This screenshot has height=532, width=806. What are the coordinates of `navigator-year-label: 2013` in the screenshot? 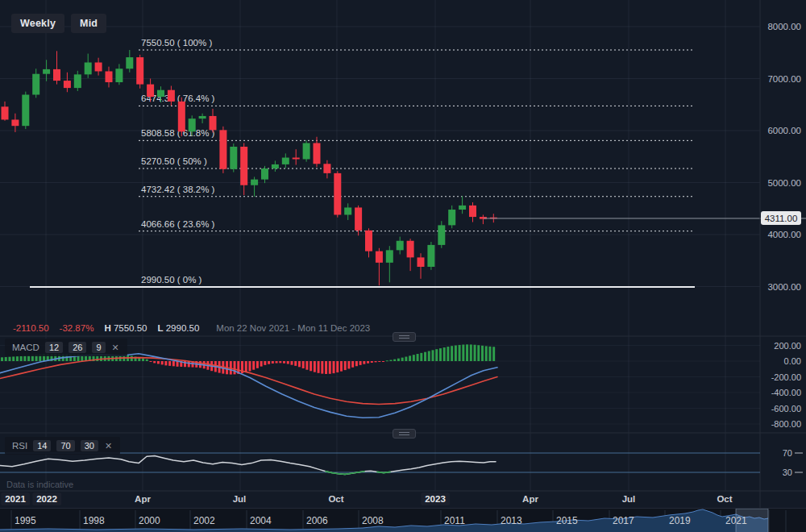 It's located at (511, 521).